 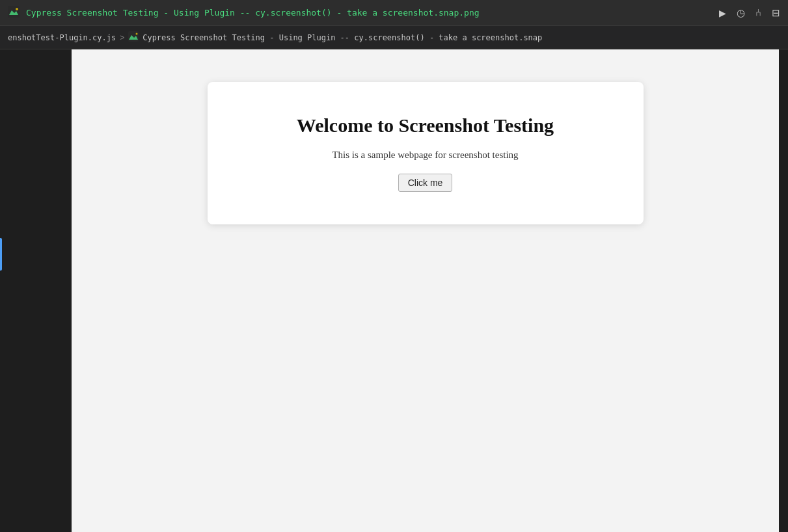 What do you see at coordinates (426, 153) in the screenshot?
I see `preview-card: Welcome to Screenshot Testing This is a …` at bounding box center [426, 153].